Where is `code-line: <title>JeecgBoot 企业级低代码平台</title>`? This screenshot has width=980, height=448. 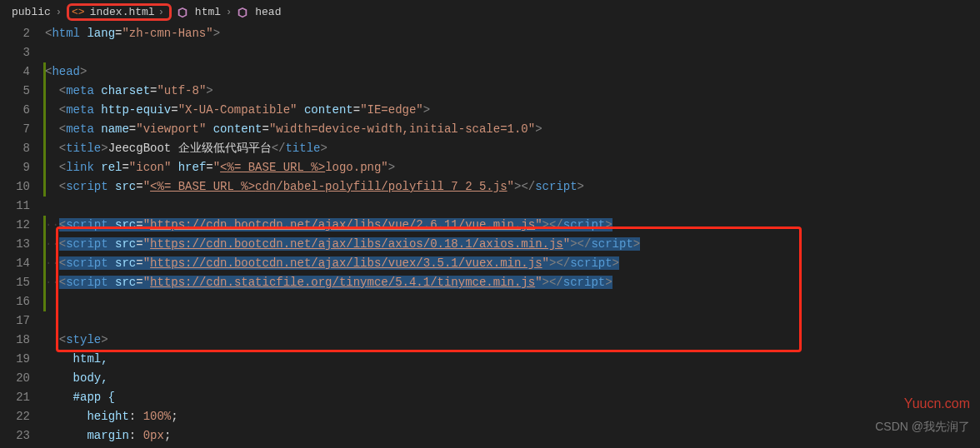 code-line: <title>JeecgBoot 企业级低代码平台</title> is located at coordinates (512, 148).